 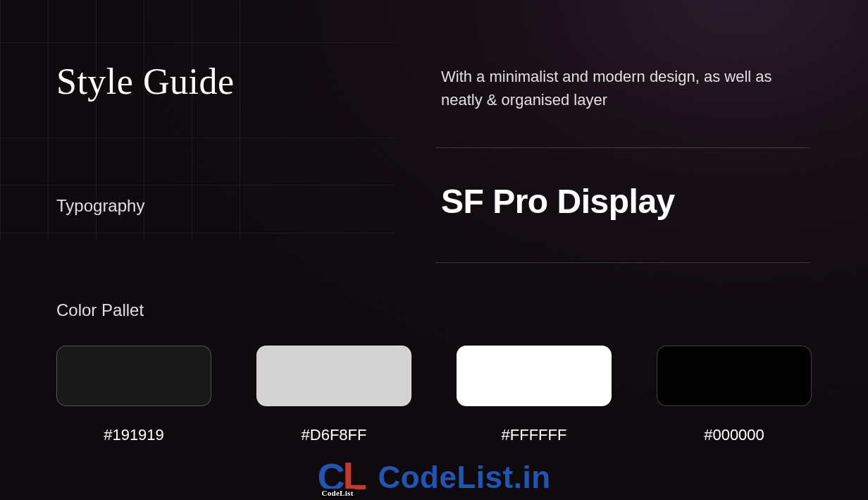 What do you see at coordinates (534, 395) in the screenshot?
I see `color-swatch: #FFFFFF` at bounding box center [534, 395].